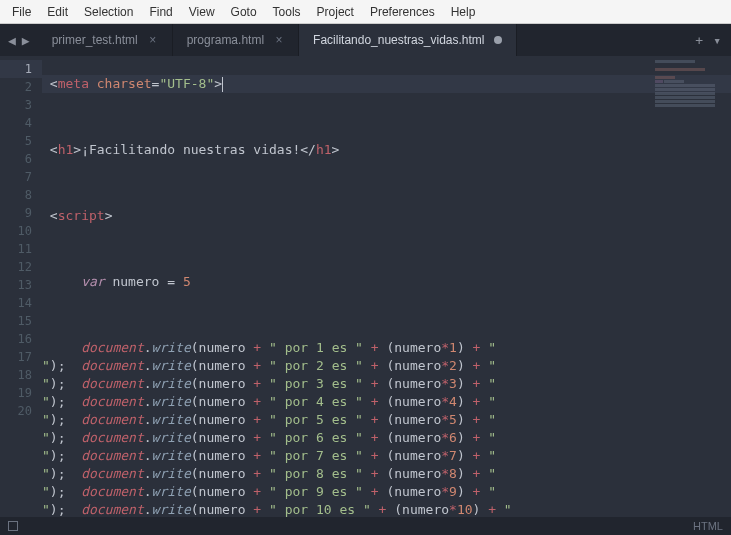 The image size is (731, 535). I want to click on tab-facilitando: Facilitando_nuestras_vidas.html, so click(408, 40).